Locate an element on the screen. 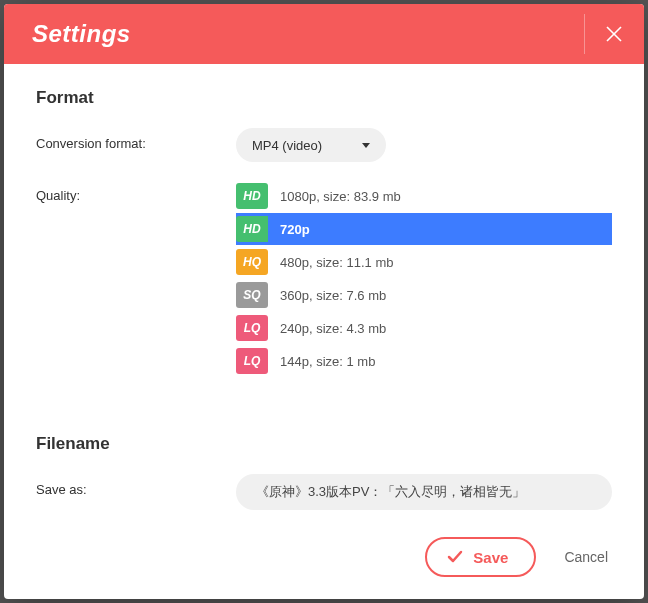  quality-option-label: 720p is located at coordinates (295, 230).